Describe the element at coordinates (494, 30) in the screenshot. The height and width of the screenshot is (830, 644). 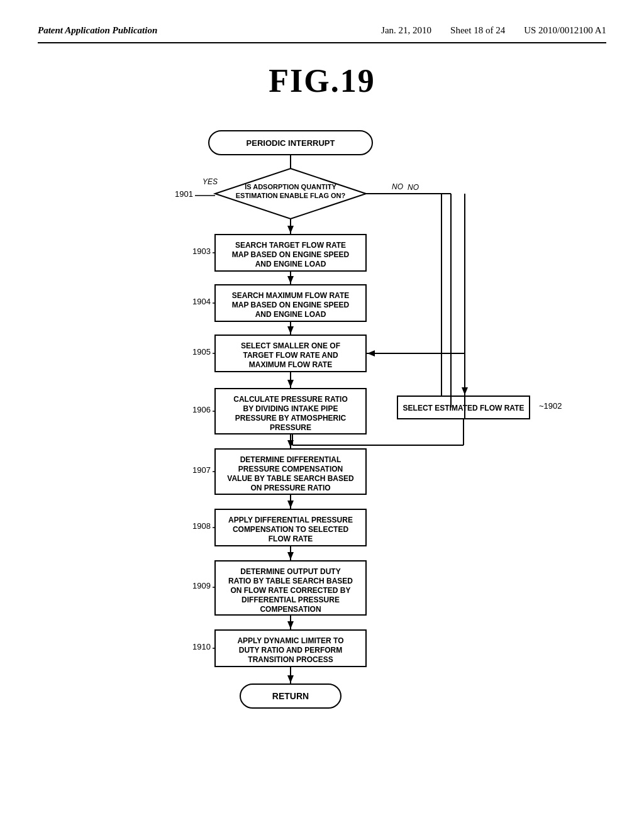
I see `header-info: Jan. 21, 2010 Sheet 18 of 24 US 2010/001…` at that location.